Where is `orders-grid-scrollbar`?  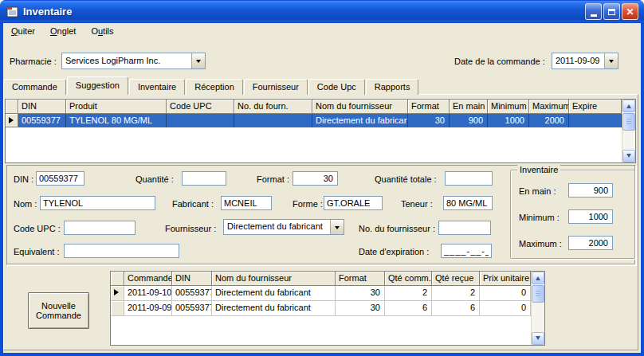
orders-grid-scrollbar is located at coordinates (537, 308).